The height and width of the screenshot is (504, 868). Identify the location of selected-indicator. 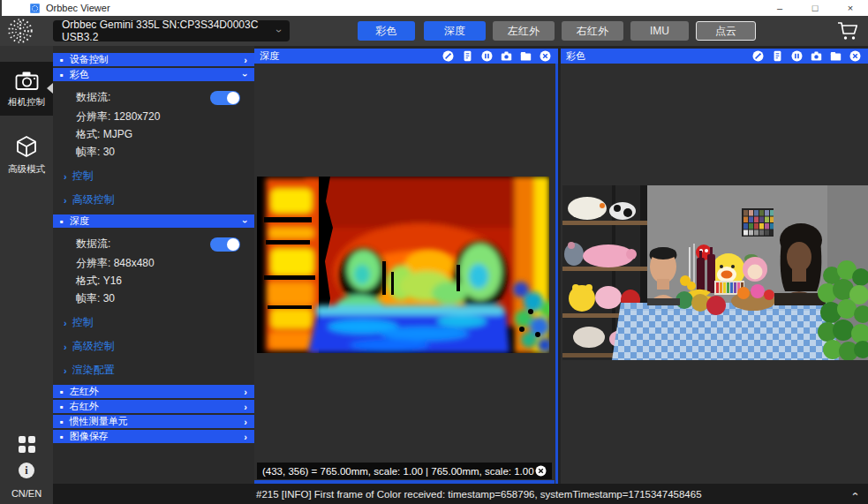
(49, 88).